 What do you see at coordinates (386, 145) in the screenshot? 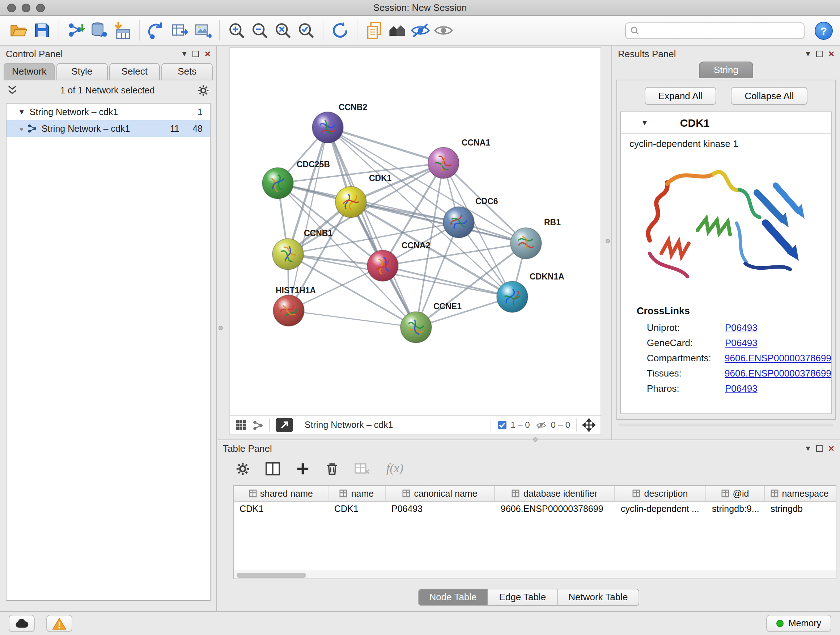
I see `network-edge-CCNB2-CCNA1` at bounding box center [386, 145].